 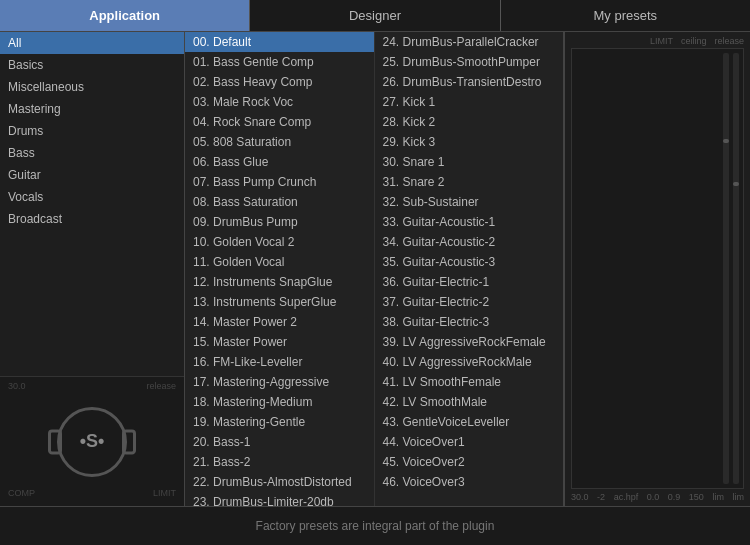 I want to click on preset-item-1: 01. Bass Gentle Comp, so click(x=280, y=62).